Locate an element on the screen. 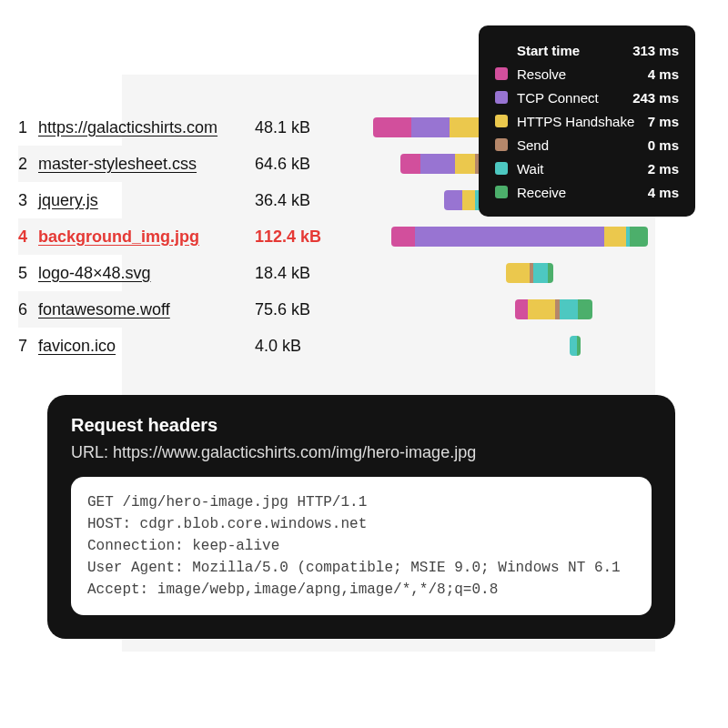 This screenshot has height=728, width=728. legend-title-value: 313 ms is located at coordinates (655, 51).